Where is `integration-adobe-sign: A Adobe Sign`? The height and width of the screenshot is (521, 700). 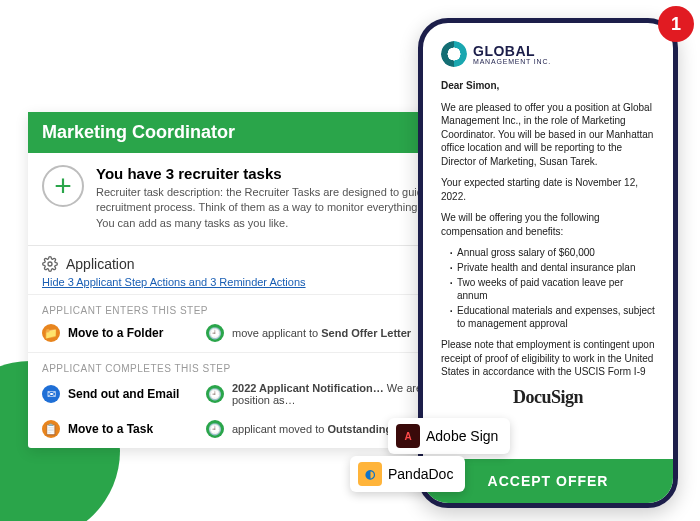 integration-adobe-sign: A Adobe Sign is located at coordinates (449, 436).